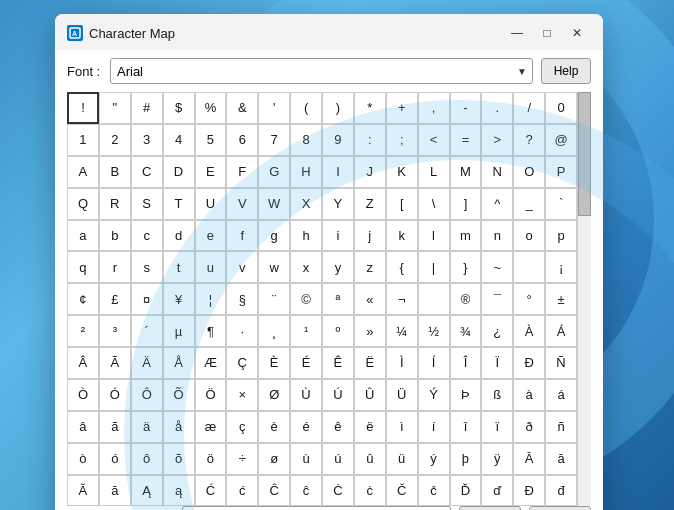  What do you see at coordinates (306, 140) in the screenshot?
I see `char-cell: 8` at bounding box center [306, 140].